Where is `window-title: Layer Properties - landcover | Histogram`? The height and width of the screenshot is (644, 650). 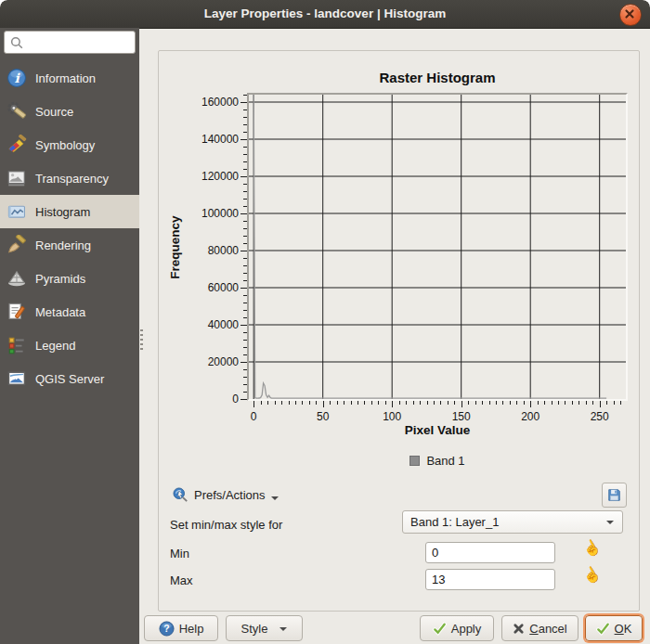
window-title: Layer Properties - landcover | Histogram is located at coordinates (325, 14).